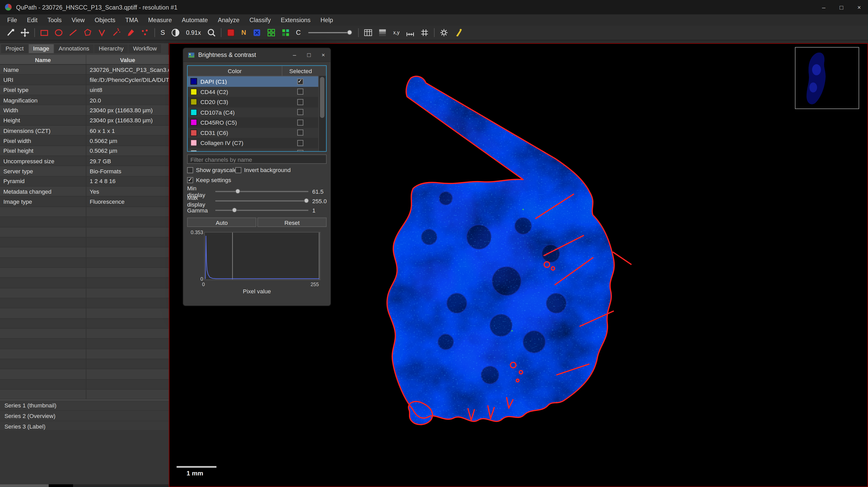 Image resolution: width=868 pixels, height=487 pixels. What do you see at coordinates (257, 102) in the screenshot?
I see `channel-row: CD20 (C3)` at bounding box center [257, 102].